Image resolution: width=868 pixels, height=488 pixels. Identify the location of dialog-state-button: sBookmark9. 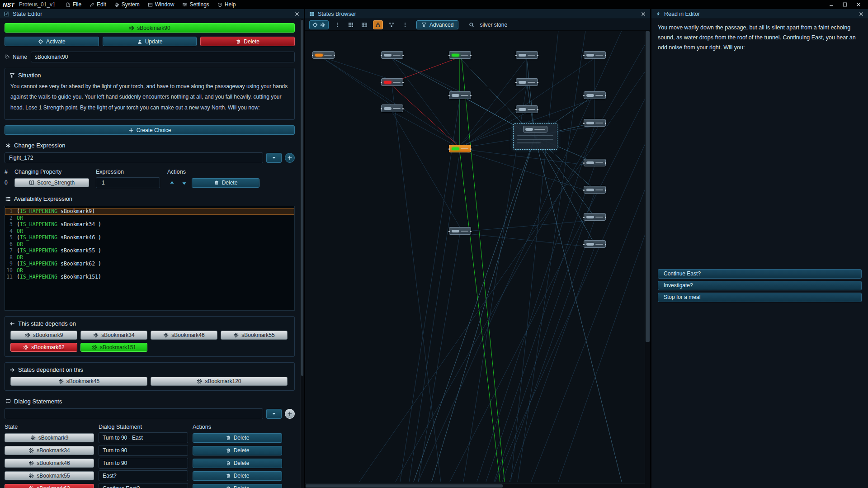
(49, 438).